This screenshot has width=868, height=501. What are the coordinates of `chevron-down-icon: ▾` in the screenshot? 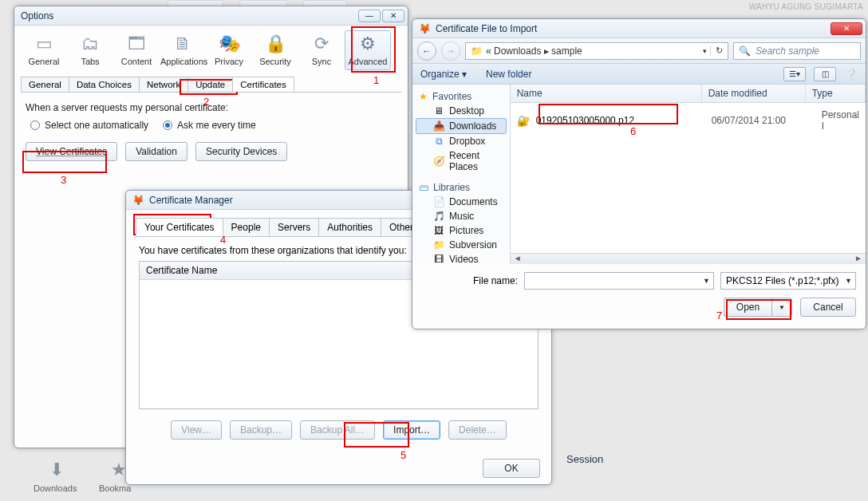 It's located at (705, 51).